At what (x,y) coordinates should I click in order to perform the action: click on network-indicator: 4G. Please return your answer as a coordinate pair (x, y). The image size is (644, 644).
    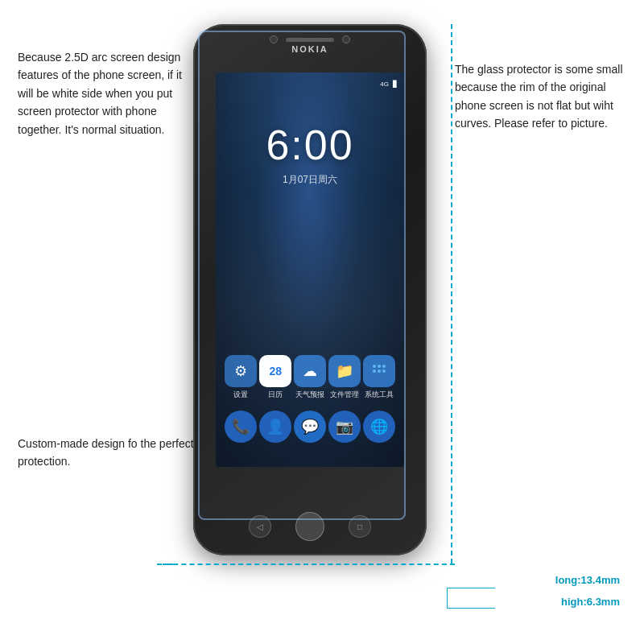
    Looking at the image, I should click on (385, 84).